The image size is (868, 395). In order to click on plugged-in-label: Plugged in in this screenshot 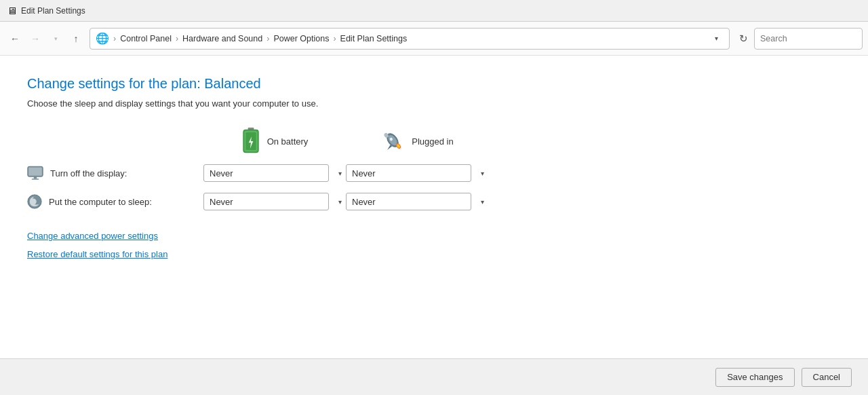, I will do `click(433, 141)`.